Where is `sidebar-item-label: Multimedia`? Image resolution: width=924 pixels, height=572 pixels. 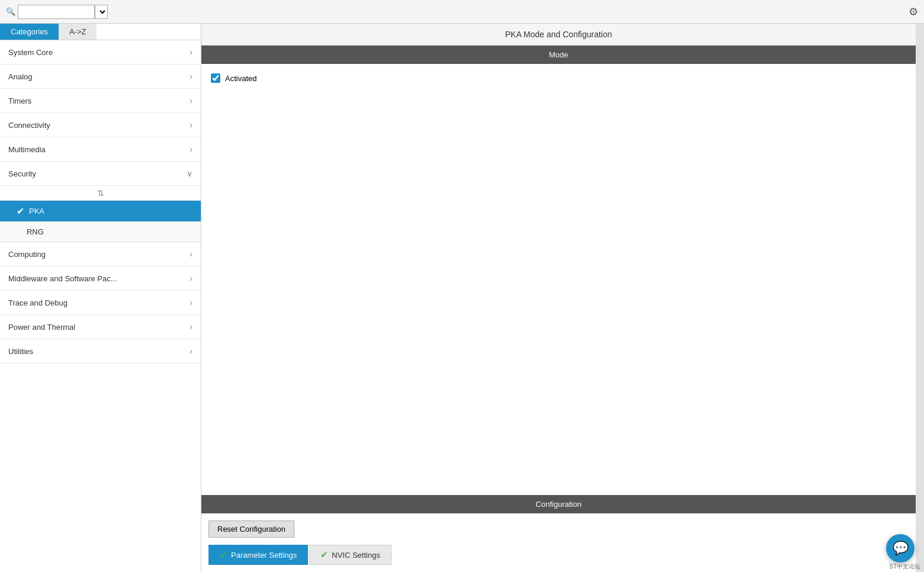 sidebar-item-label: Multimedia is located at coordinates (27, 149).